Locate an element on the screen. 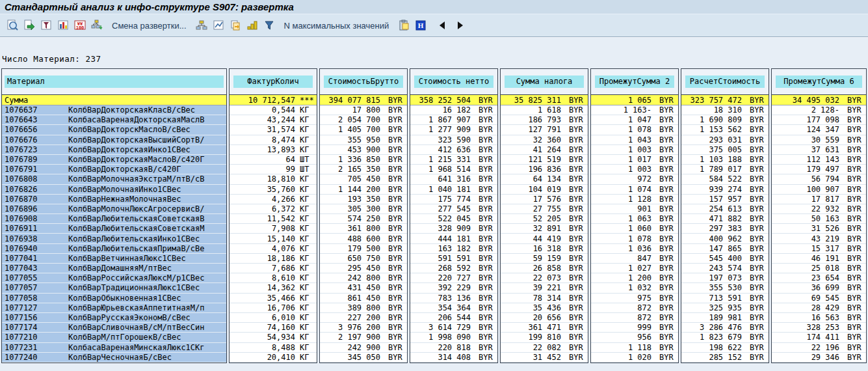  material-cell: 1077127КолбВарЮрьевскаяАппетитнаяМ/п is located at coordinates (114, 309).